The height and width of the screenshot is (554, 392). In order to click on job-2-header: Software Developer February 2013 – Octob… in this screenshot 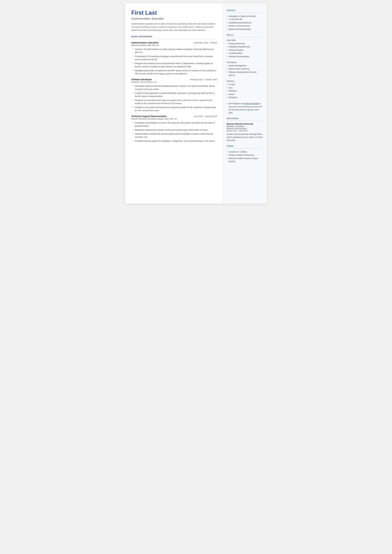, I will do `click(174, 79)`.